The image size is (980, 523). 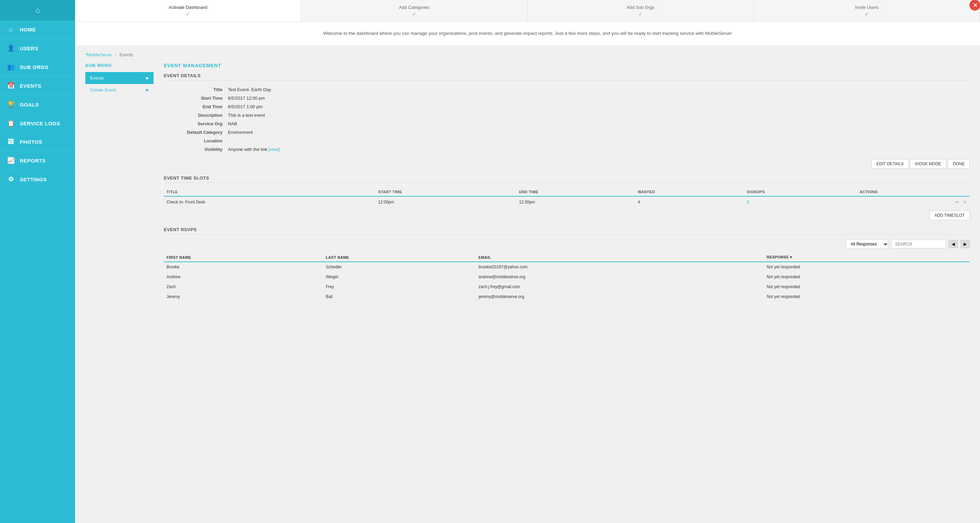 I want to click on sidebar-item-goals: 🏆GOALS, so click(x=37, y=105).